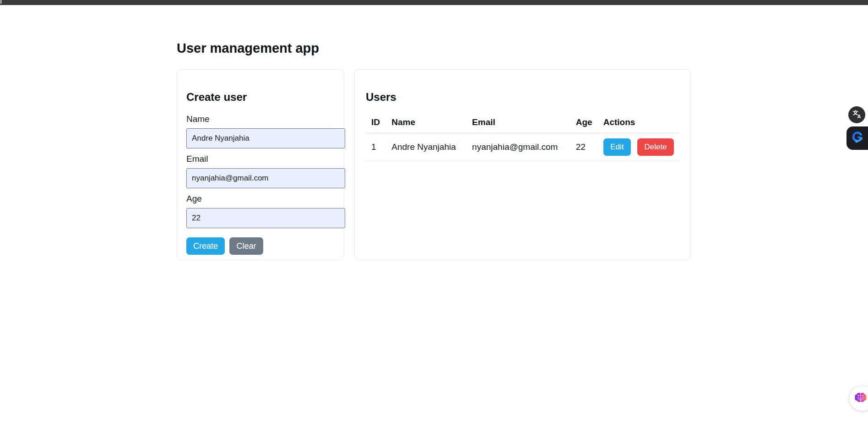 Image resolution: width=868 pixels, height=422 pixels. Describe the element at coordinates (523, 123) in the screenshot. I see `table-header-row: ID Name Email Age Actions` at that location.